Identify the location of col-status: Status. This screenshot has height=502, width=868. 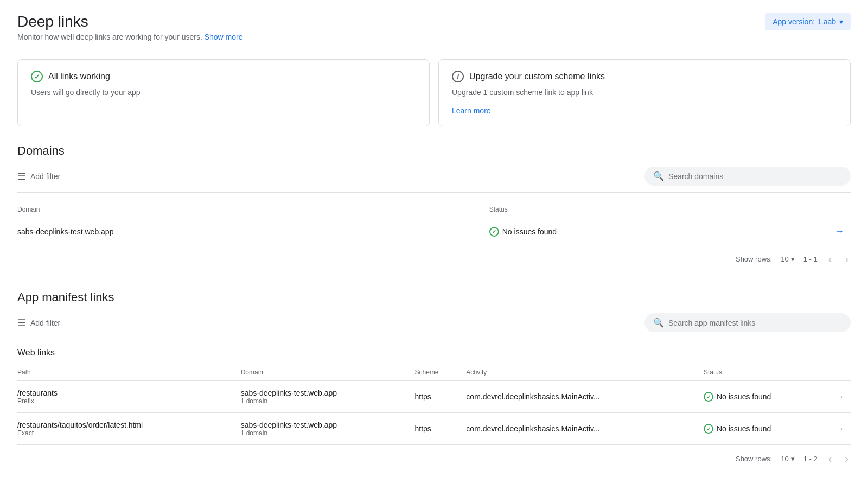
(766, 372).